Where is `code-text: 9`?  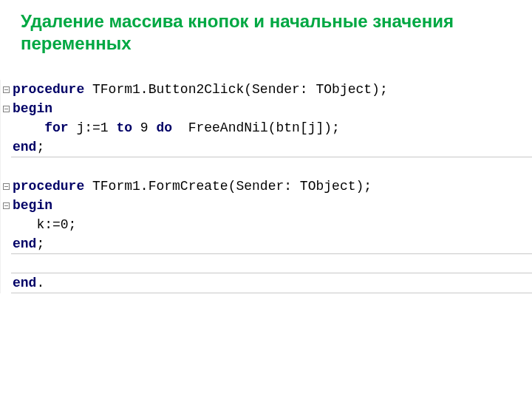
code-text: 9 is located at coordinates (144, 128).